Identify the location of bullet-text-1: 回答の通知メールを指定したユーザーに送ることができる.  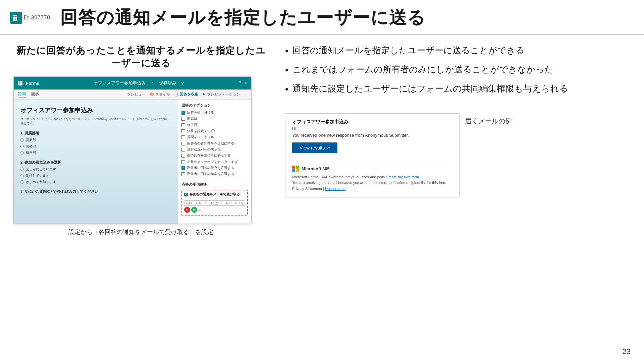
(409, 51).